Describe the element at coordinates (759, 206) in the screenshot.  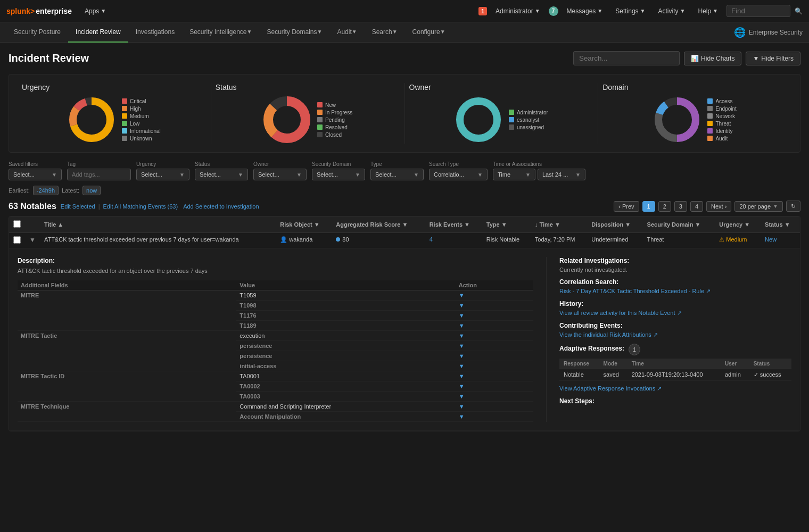
I see `per-page-select: 20 per page ▼` at that location.